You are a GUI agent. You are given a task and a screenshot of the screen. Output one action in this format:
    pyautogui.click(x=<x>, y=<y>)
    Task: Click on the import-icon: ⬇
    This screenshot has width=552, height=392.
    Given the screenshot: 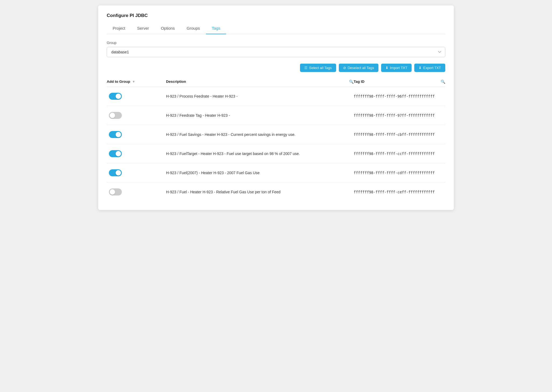 What is the action you would take?
    pyautogui.click(x=387, y=68)
    